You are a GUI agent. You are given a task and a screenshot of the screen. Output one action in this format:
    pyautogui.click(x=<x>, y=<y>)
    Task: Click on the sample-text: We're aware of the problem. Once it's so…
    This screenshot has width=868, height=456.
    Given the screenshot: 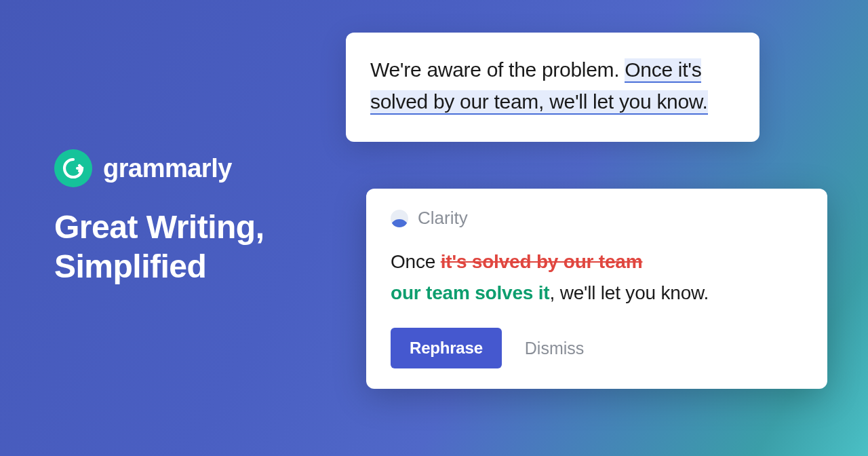 What is the action you would take?
    pyautogui.click(x=553, y=86)
    